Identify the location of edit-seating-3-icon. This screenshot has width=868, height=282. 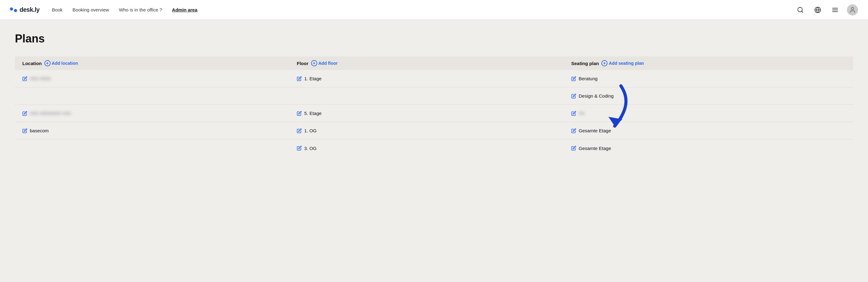
(574, 113).